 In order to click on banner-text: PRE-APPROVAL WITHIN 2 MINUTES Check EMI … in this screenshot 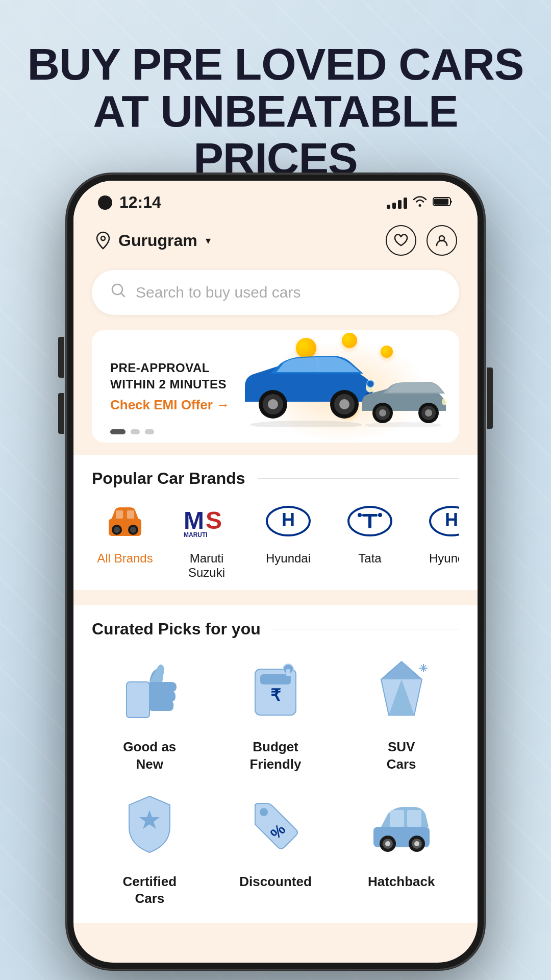, I will do `click(170, 386)`.